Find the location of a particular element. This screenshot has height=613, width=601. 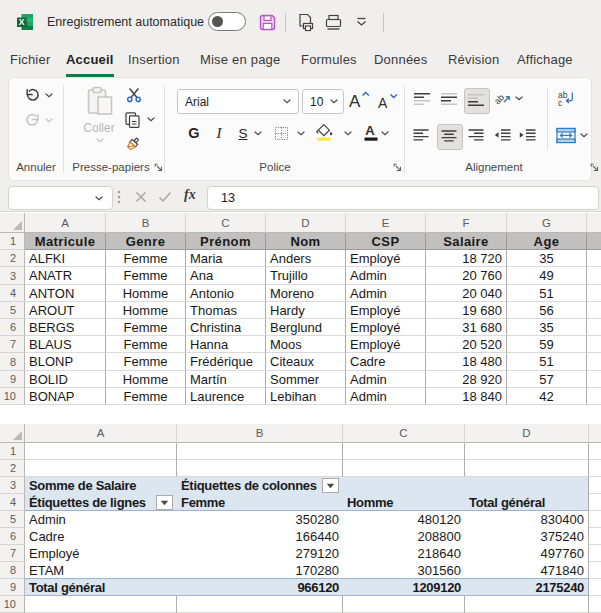

s1-cell-D1: Nom is located at coordinates (306, 242).